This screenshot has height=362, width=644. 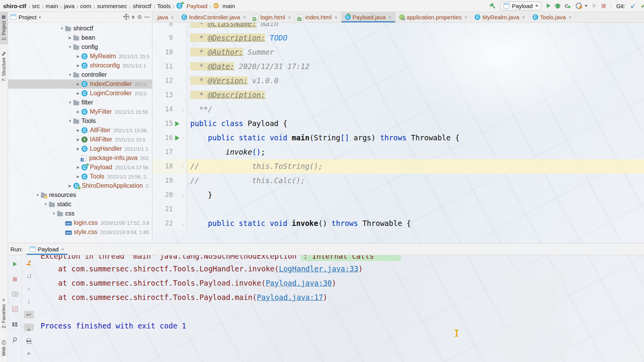 I want to click on collapse-all-icon, so click(x=133, y=17).